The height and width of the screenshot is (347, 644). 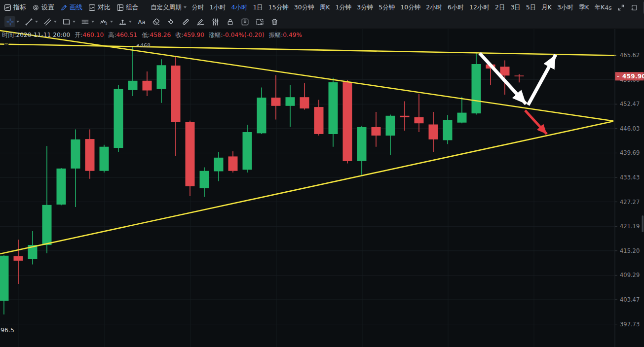 What do you see at coordinates (156, 22) in the screenshot?
I see `tool-eraser` at bounding box center [156, 22].